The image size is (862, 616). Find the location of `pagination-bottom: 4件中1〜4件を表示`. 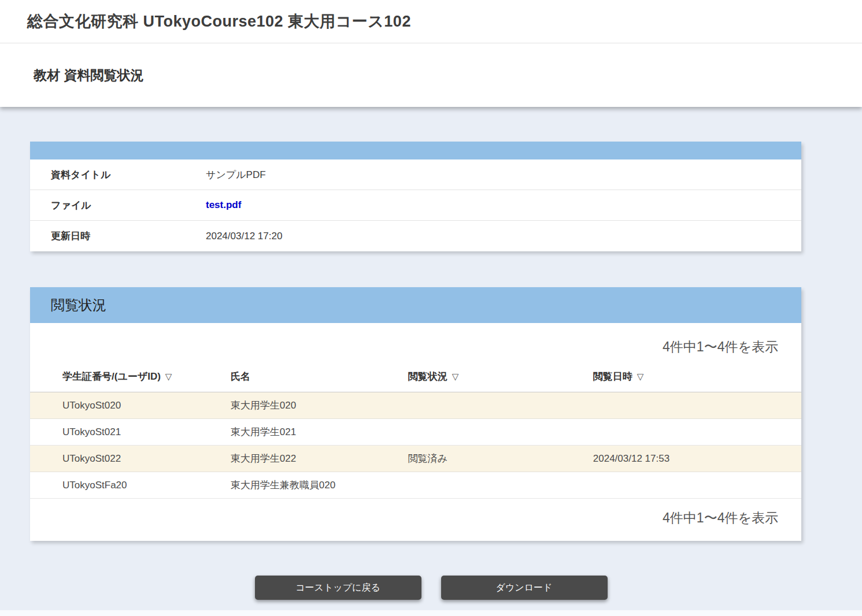

pagination-bottom: 4件中1〜4件を表示 is located at coordinates (416, 520).